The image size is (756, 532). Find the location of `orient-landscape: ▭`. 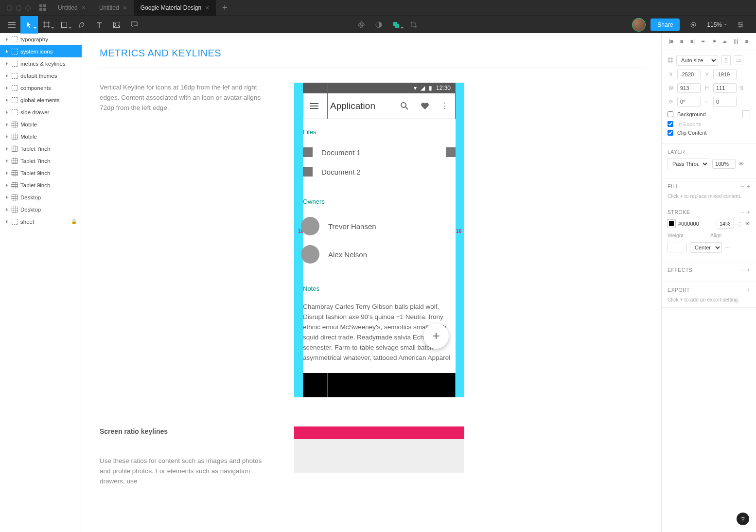

orient-landscape: ▭ is located at coordinates (738, 60).